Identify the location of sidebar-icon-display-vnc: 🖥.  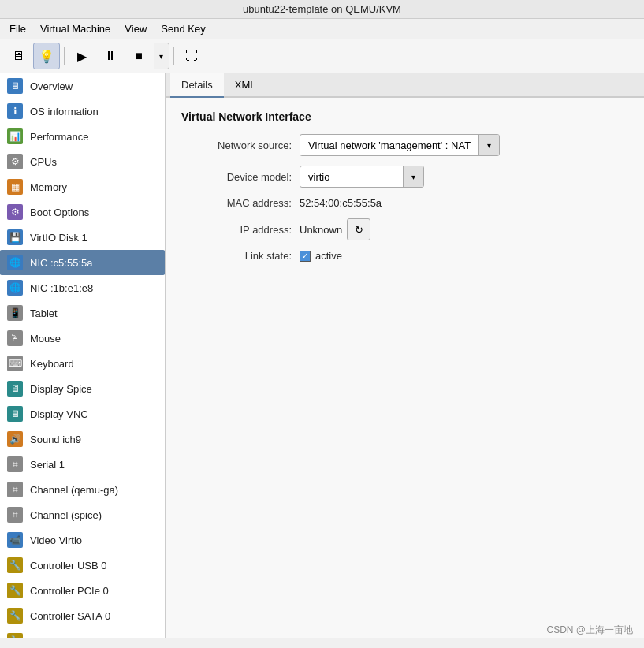
(15, 414).